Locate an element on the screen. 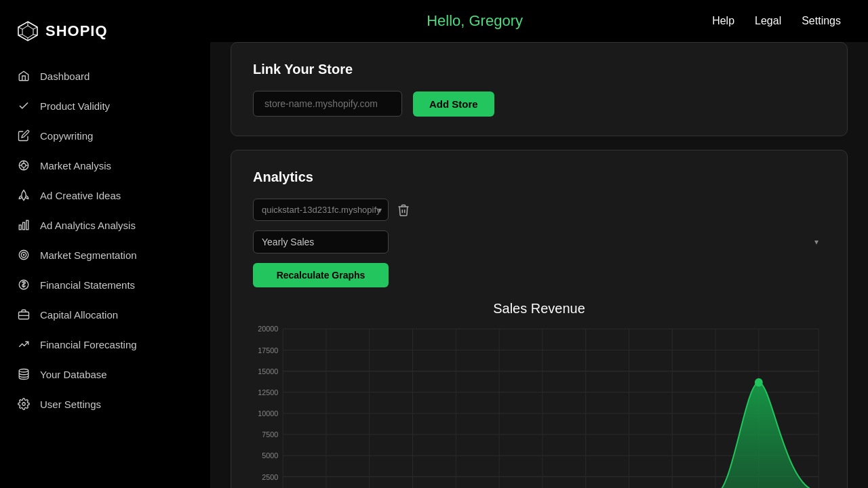 The height and width of the screenshot is (488, 868). sidebar-item-capital-allocation: Capital Allocation is located at coordinates (105, 314).